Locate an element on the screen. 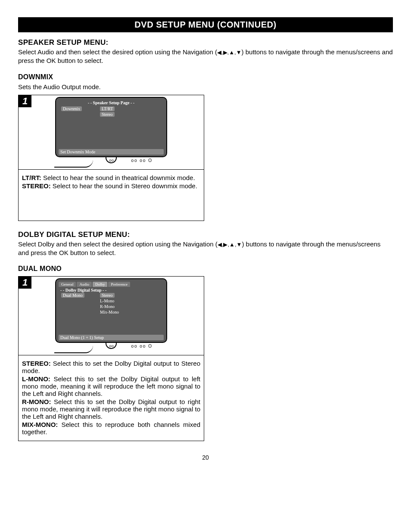  tv-graphic: - - Speaker Setup Page - - Downmix LT/RT… is located at coordinates (111, 132).